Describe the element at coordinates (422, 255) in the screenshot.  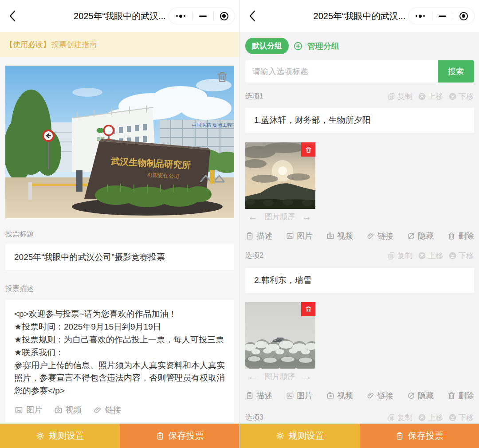
I see `move-up-icon` at that location.